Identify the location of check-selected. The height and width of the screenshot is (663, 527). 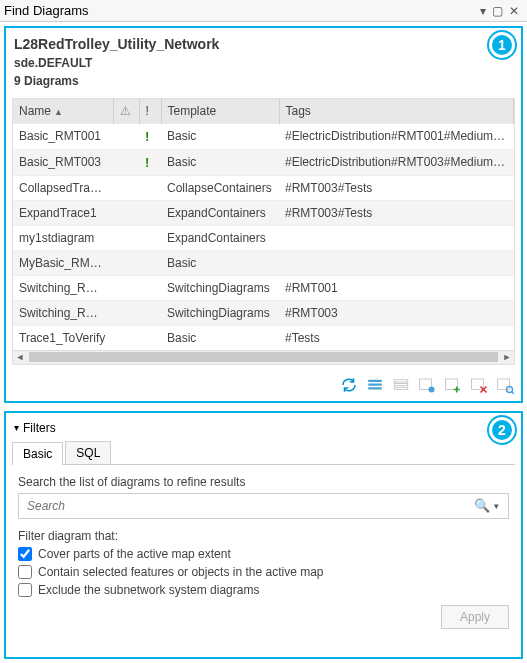
(25, 572).